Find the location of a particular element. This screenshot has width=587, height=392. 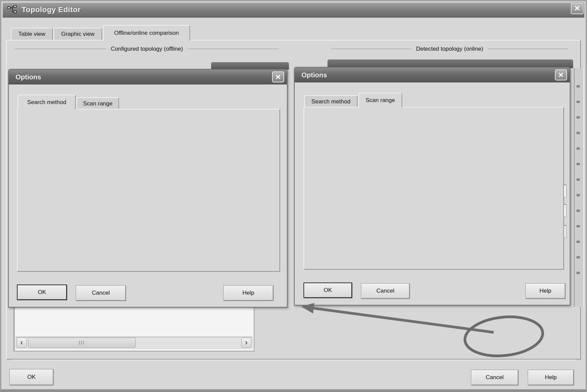

configured-topology-list: ‹ › is located at coordinates (134, 329).